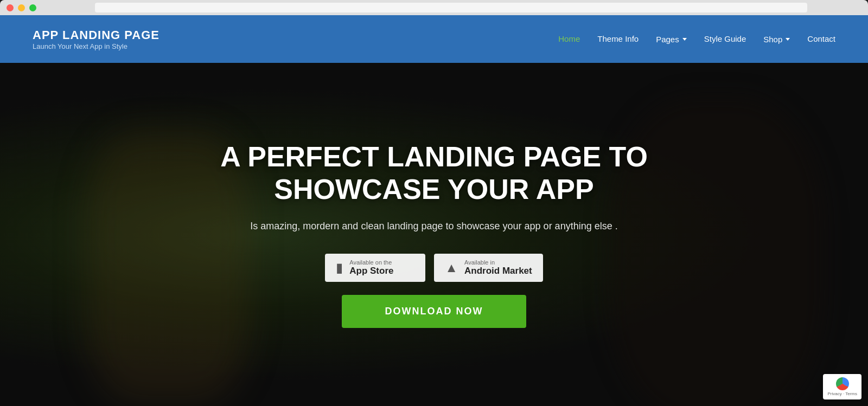  I want to click on navbar: APP LANDING PAGE Launch Your Next App in…, so click(434, 39).